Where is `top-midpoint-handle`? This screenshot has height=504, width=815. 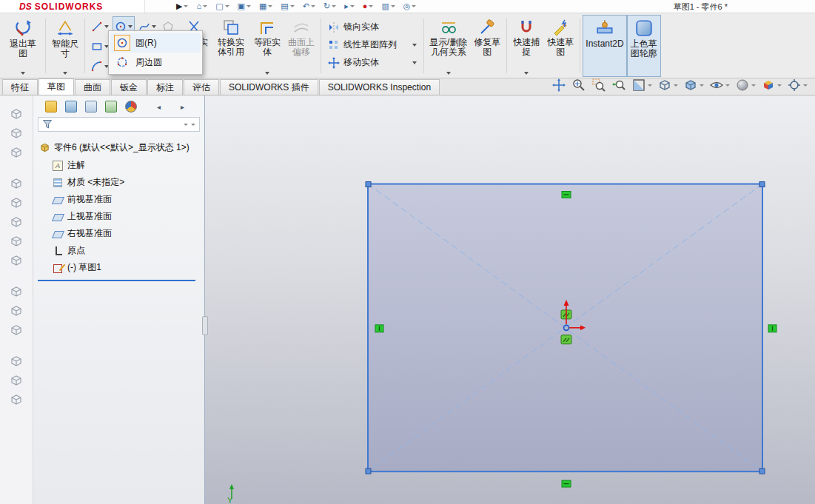
top-midpoint-handle is located at coordinates (566, 195).